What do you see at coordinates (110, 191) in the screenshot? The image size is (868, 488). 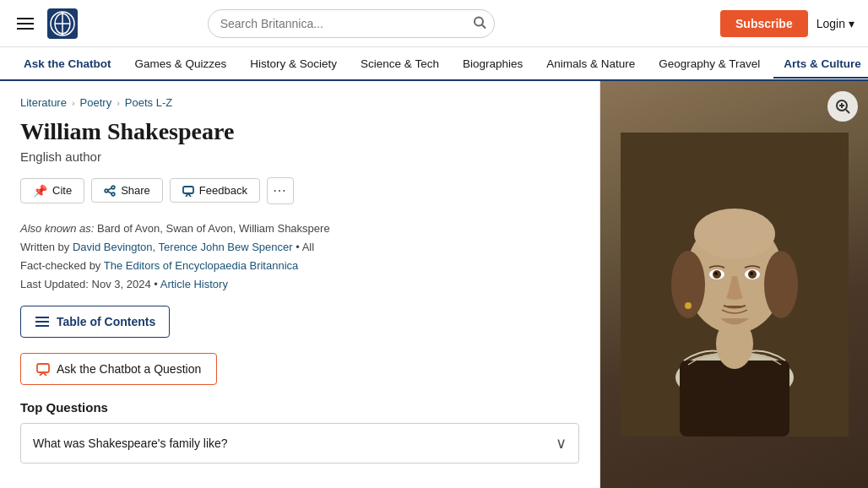 I see `share-icon` at bounding box center [110, 191].